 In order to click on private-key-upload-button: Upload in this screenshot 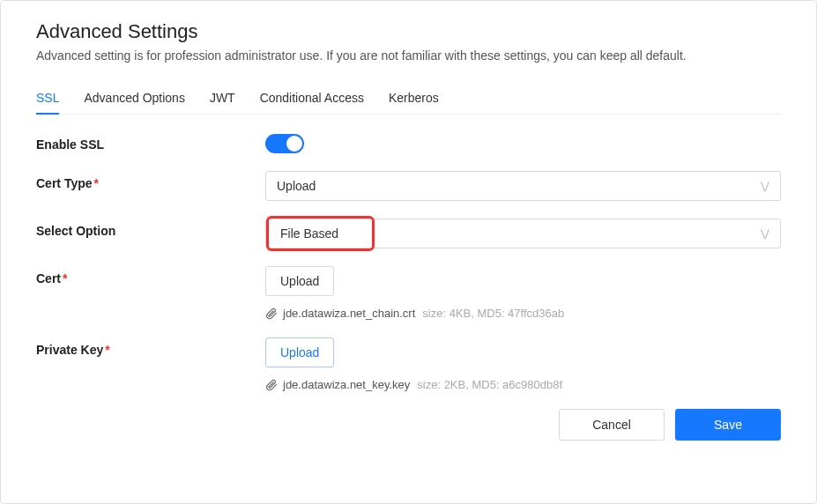, I will do `click(300, 352)`.